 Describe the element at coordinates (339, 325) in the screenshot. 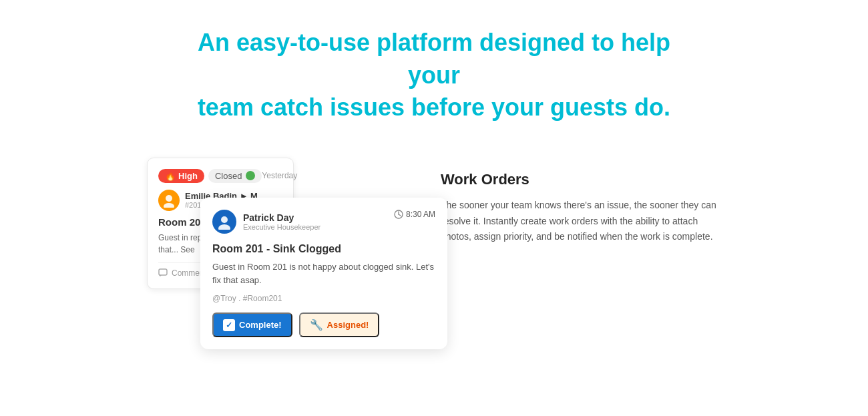

I see `assigned-button: 🔧 Assigned!` at that location.